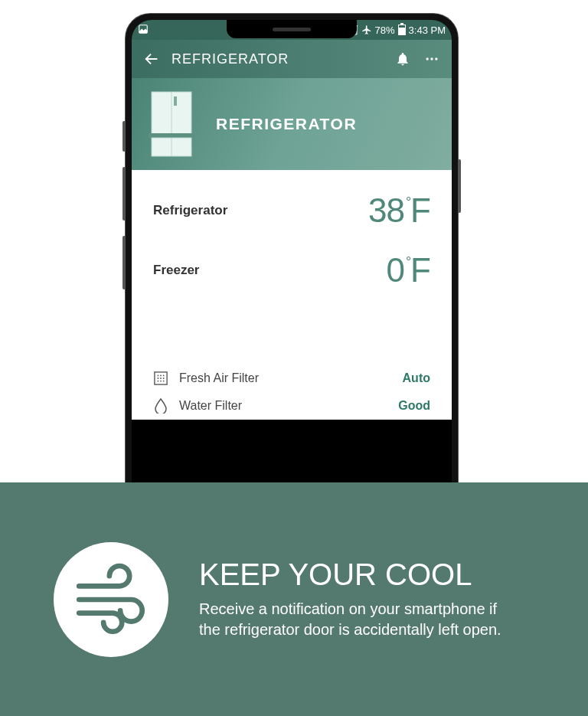  Describe the element at coordinates (152, 59) in the screenshot. I see `back-button` at that location.